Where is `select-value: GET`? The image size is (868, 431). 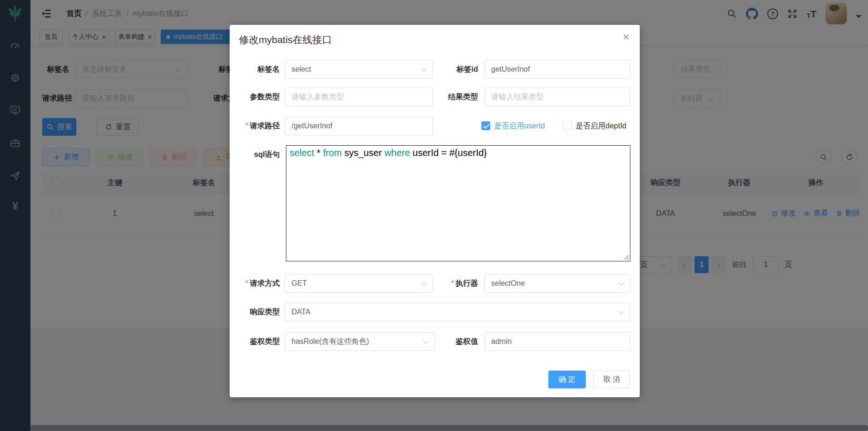
select-value: GET is located at coordinates (299, 283).